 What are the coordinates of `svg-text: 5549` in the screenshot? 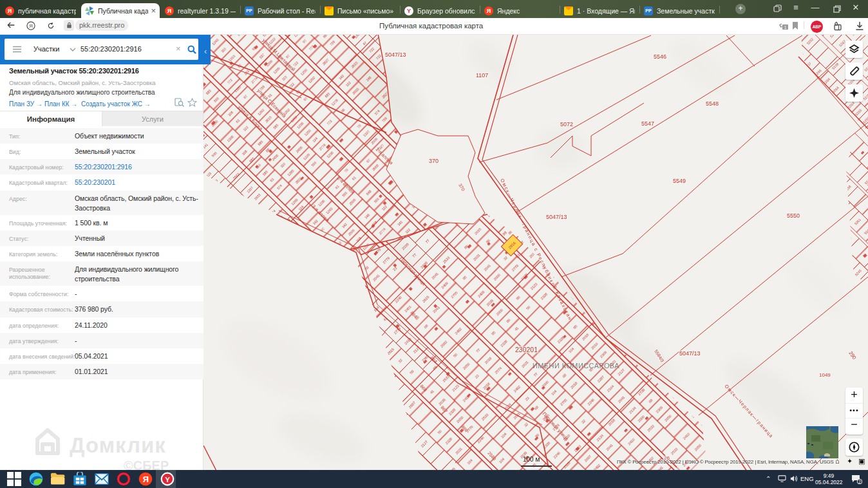 It's located at (679, 181).